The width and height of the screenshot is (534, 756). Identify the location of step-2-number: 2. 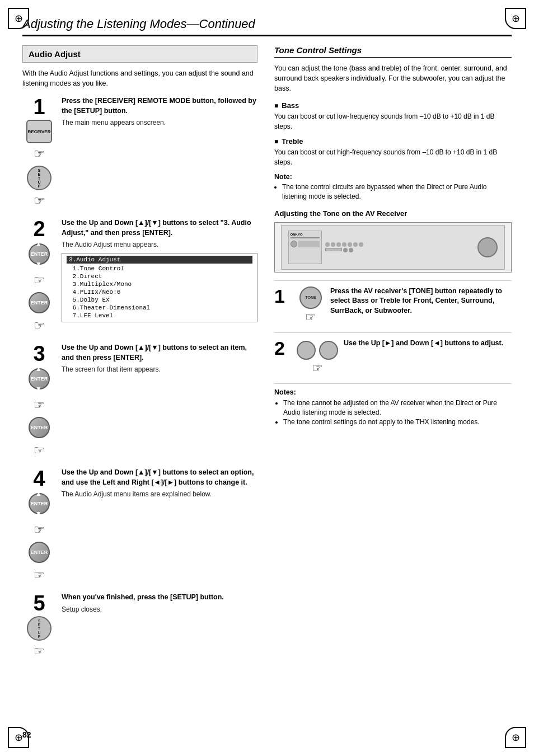
(39, 229).